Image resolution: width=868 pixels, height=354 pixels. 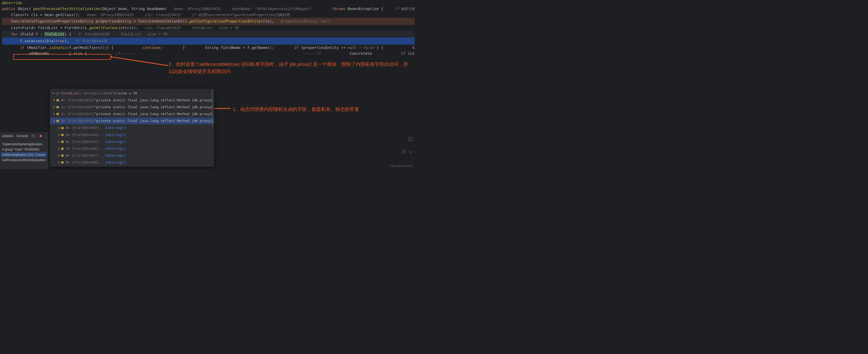 What do you see at coordinates (22, 136) in the screenshot?
I see `tab-console: Console` at bounding box center [22, 136].